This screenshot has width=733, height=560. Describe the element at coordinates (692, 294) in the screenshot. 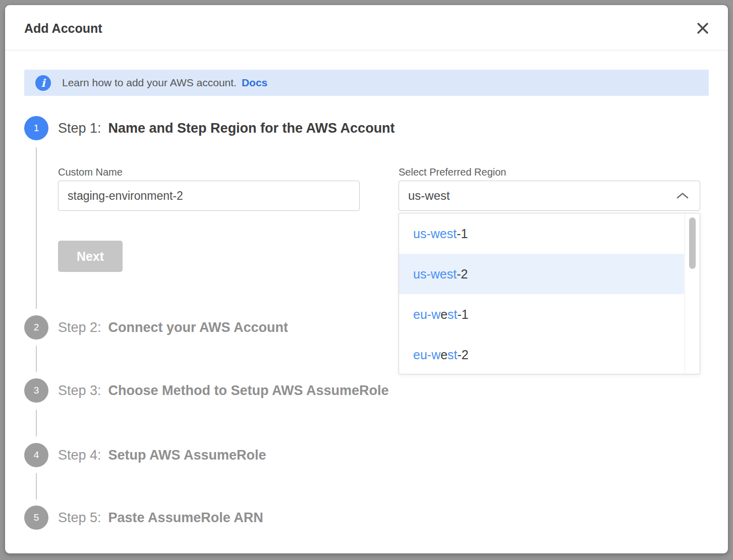

I see `dropdown-scrollbar` at that location.